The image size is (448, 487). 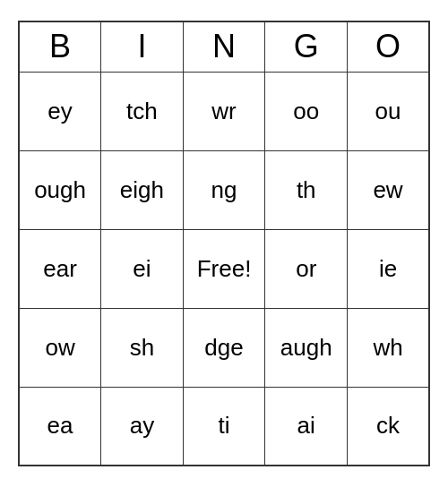 What do you see at coordinates (389, 347) in the screenshot?
I see `cell-3-4: wh` at bounding box center [389, 347].